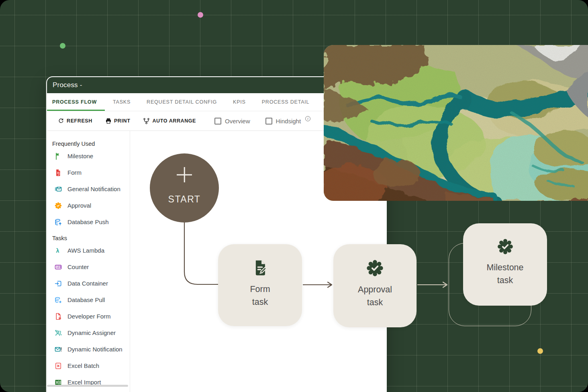  What do you see at coordinates (308, 119) in the screenshot?
I see `info-icon` at bounding box center [308, 119].